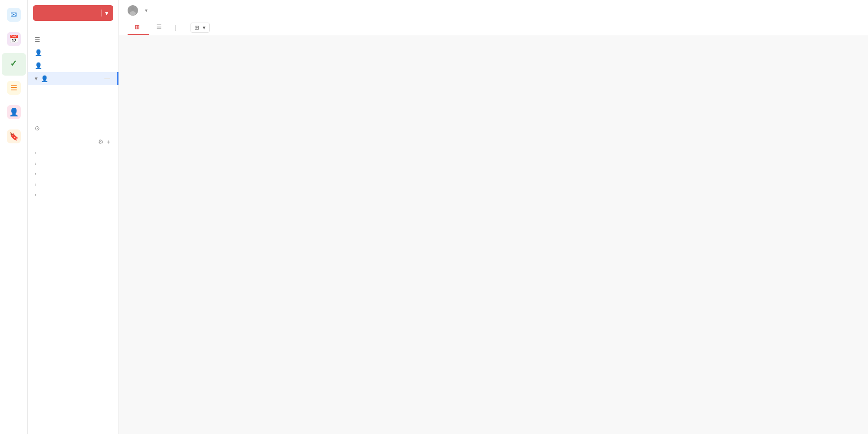  What do you see at coordinates (76, 88) in the screenshot?
I see `sidebar-subitem-general` at bounding box center [76, 88].